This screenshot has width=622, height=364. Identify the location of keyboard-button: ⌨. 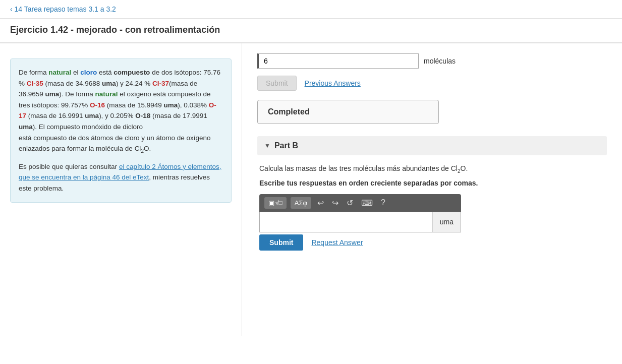
(367, 203).